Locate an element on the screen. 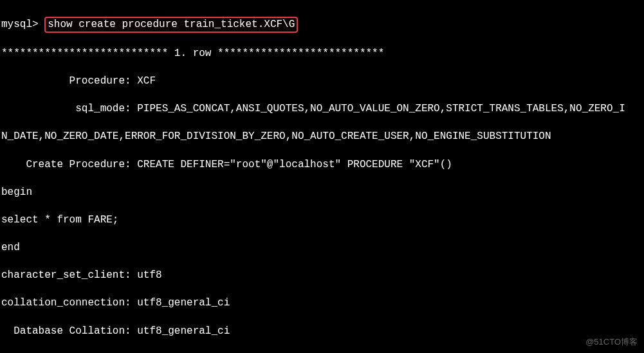  row-separator-1: *************************** 1. row *****… is located at coordinates (322, 54).